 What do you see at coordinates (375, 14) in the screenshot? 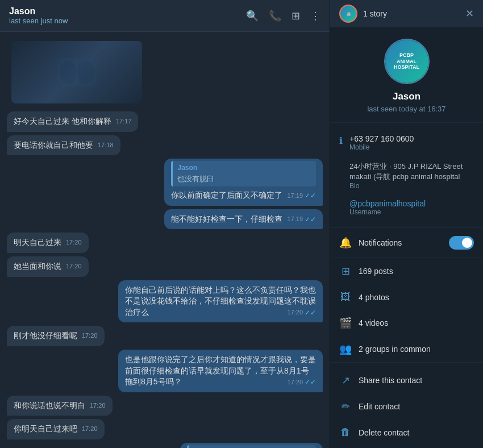
I see `story-count-label: 1 story` at bounding box center [375, 14].